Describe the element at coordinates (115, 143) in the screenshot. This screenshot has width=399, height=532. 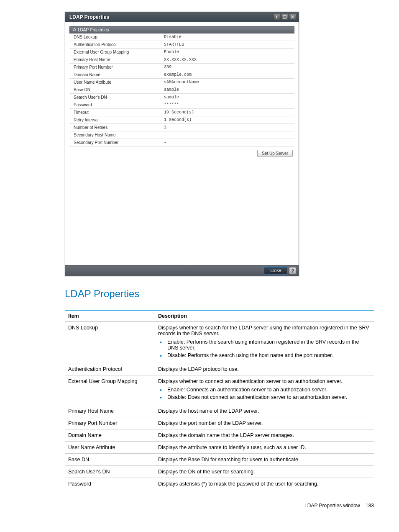
I see `property-label: Secondary Port Number` at that location.